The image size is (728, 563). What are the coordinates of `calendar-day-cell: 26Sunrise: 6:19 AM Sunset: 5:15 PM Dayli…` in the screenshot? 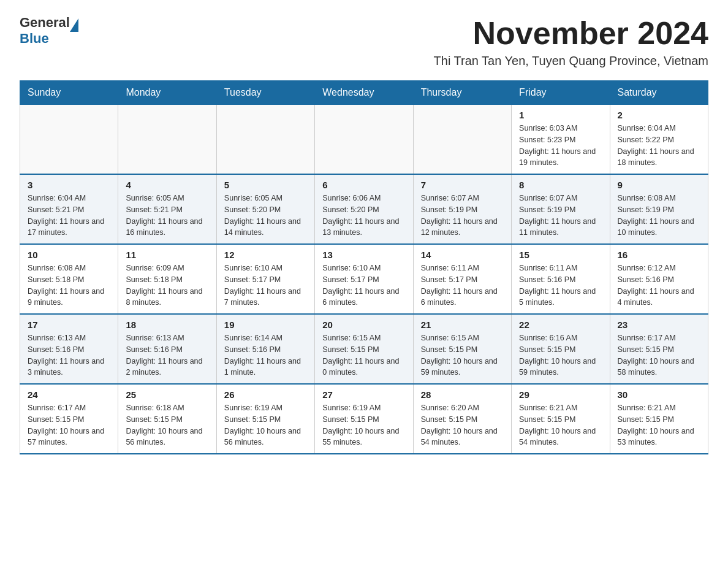 It's located at (265, 419).